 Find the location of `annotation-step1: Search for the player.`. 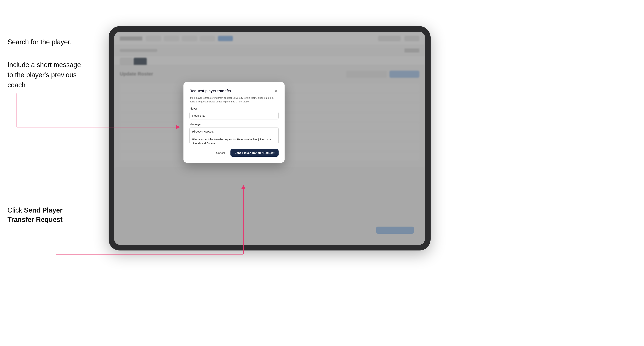

annotation-step1: Search for the player. is located at coordinates (40, 42).